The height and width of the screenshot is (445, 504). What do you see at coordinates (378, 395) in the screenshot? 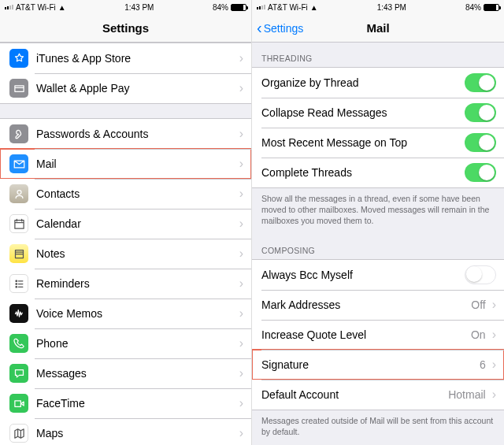
I see `mail-row-default-account: Default AccountHotmail›` at bounding box center [378, 395].